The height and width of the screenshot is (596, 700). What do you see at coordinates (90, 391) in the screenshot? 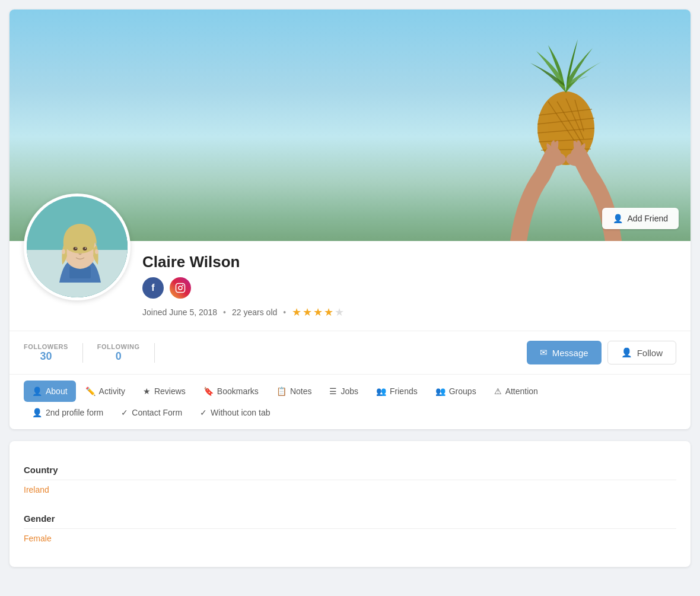
I see `tab-activity-icon: ✏️` at bounding box center [90, 391].